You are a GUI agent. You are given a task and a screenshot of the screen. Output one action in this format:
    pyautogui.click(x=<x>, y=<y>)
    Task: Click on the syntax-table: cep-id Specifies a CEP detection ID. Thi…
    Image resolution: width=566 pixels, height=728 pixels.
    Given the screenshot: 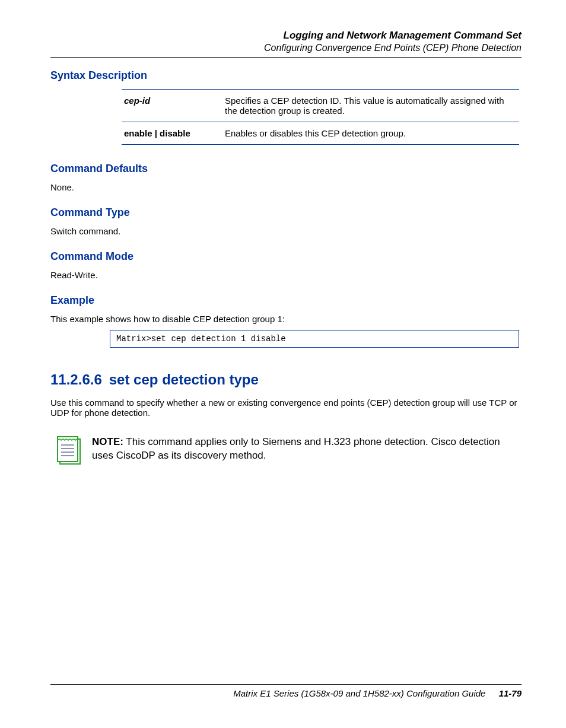 What is the action you would take?
    pyautogui.click(x=320, y=117)
    